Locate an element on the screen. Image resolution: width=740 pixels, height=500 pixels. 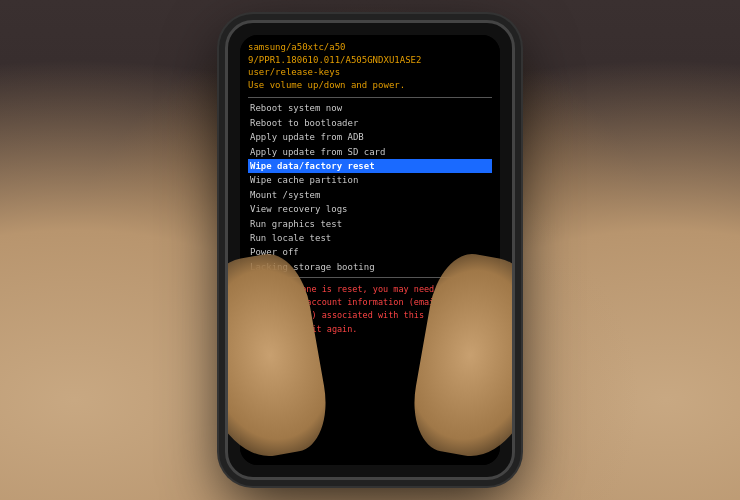
menu-item-apply-sd: Apply update from SD card is located at coordinates (370, 152).